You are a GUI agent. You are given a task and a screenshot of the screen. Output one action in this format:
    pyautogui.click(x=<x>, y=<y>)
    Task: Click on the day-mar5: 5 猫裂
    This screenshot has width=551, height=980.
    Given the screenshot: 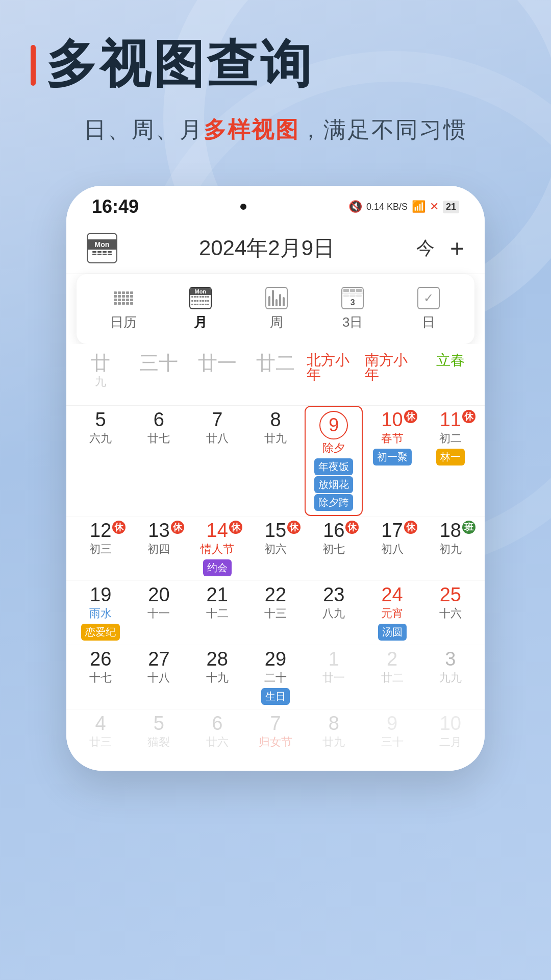 What is the action you would take?
    pyautogui.click(x=159, y=738)
    